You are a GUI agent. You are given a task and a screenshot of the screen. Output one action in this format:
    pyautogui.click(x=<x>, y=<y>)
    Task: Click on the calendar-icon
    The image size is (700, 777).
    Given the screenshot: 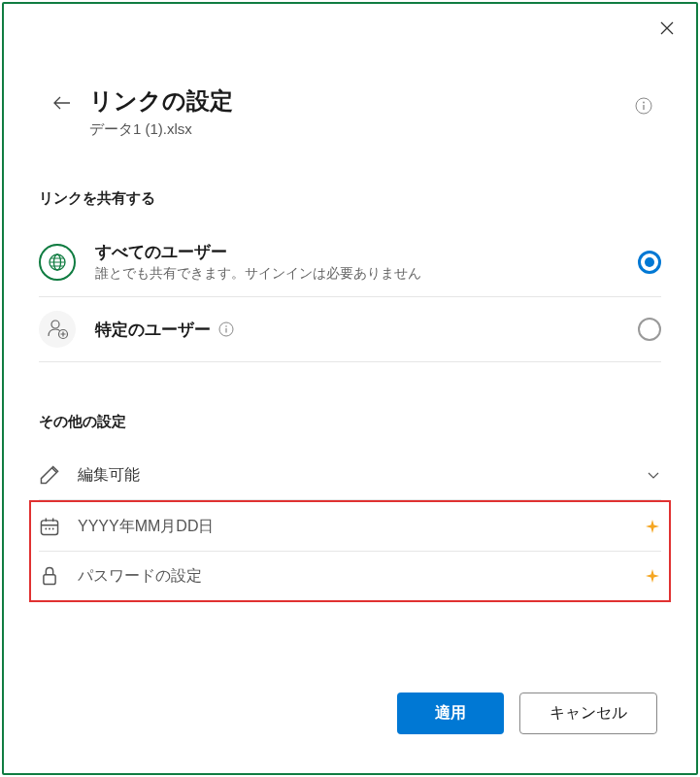 What is the action you would take?
    pyautogui.click(x=50, y=526)
    